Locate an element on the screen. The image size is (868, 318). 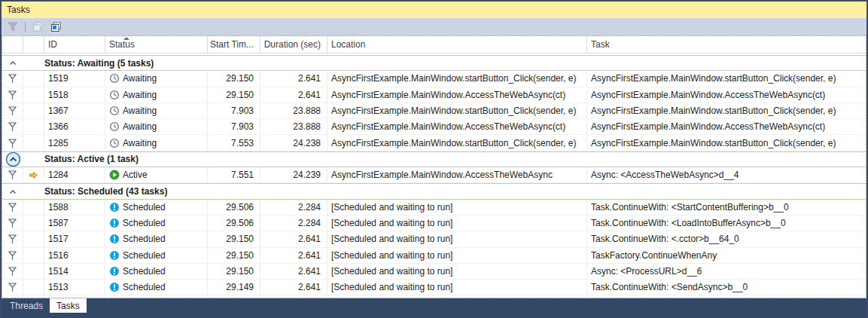
current-task-arrow-icon is located at coordinates (33, 175).